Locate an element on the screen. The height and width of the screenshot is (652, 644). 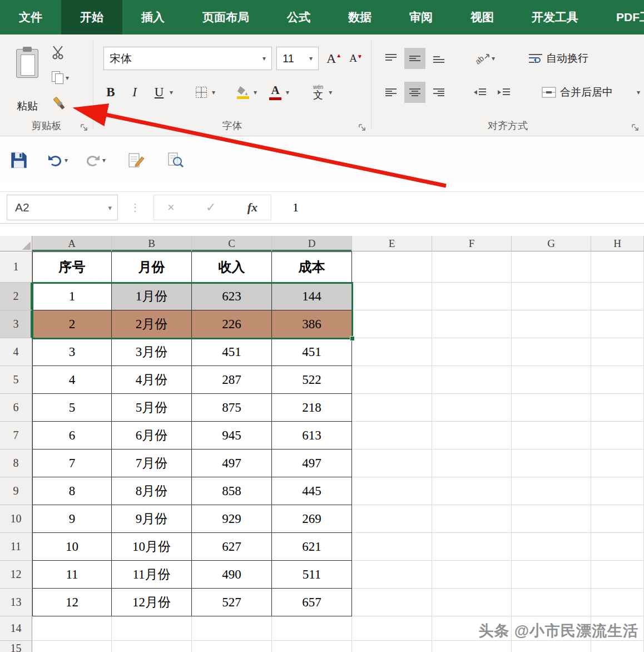
fill-color-dropdown-icon: ▾ is located at coordinates (255, 92).